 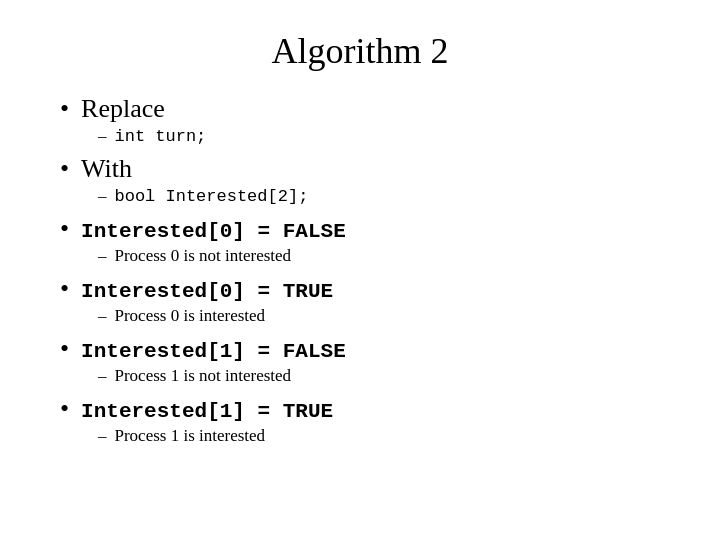 What do you see at coordinates (379, 196) in the screenshot?
I see `sub-bool: – bool Interested[2];` at bounding box center [379, 196].